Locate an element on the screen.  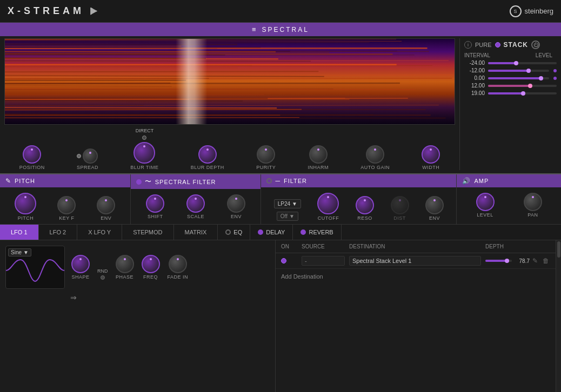
matrix-col-depth-header: DEPTH is located at coordinates (518, 246).